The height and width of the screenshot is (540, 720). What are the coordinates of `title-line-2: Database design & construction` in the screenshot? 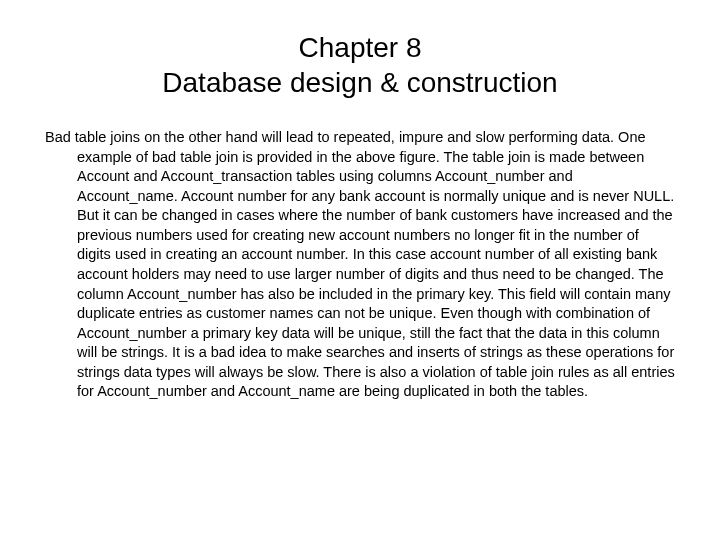 It's located at (360, 82).